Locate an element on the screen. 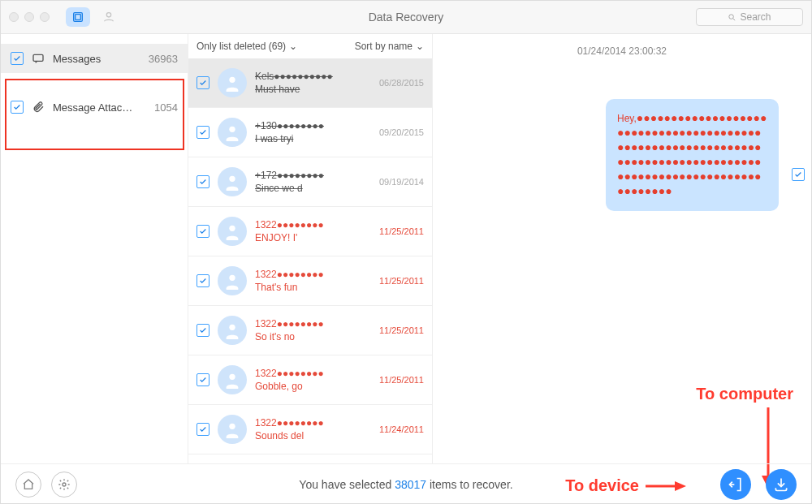 The image size is (812, 504). row-date: 06/28/2015 is located at coordinates (395, 83).